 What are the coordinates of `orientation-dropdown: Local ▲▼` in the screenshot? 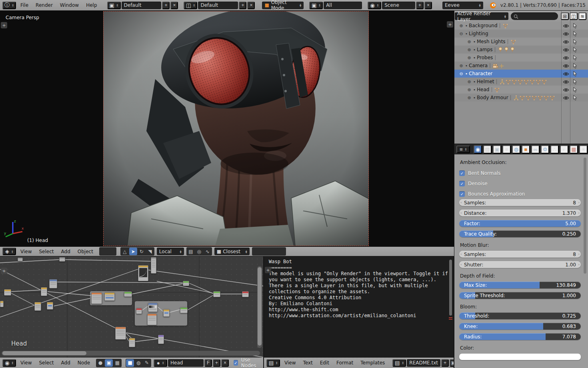 It's located at (170, 251).